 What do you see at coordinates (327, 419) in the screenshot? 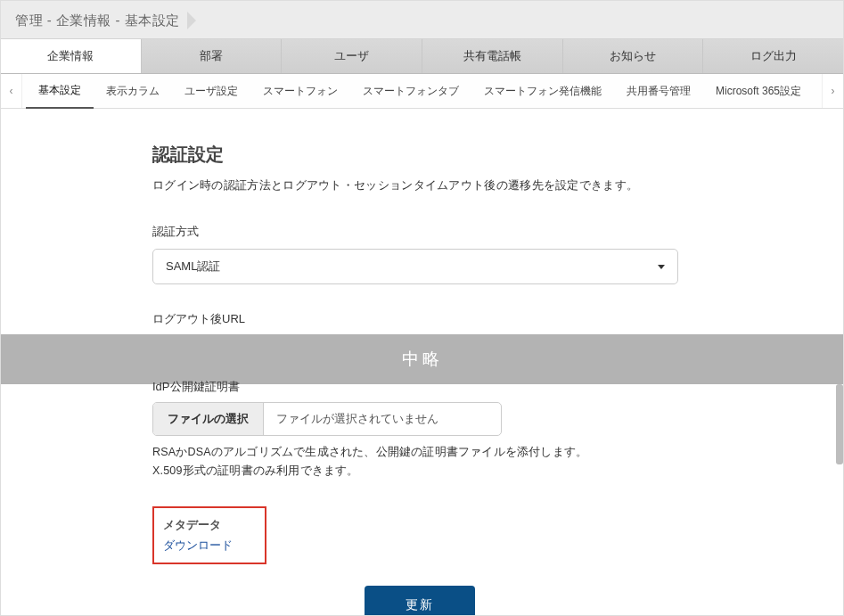
I see `file-input-row: ファイルの選択 ファイルが選択されていません` at bounding box center [327, 419].